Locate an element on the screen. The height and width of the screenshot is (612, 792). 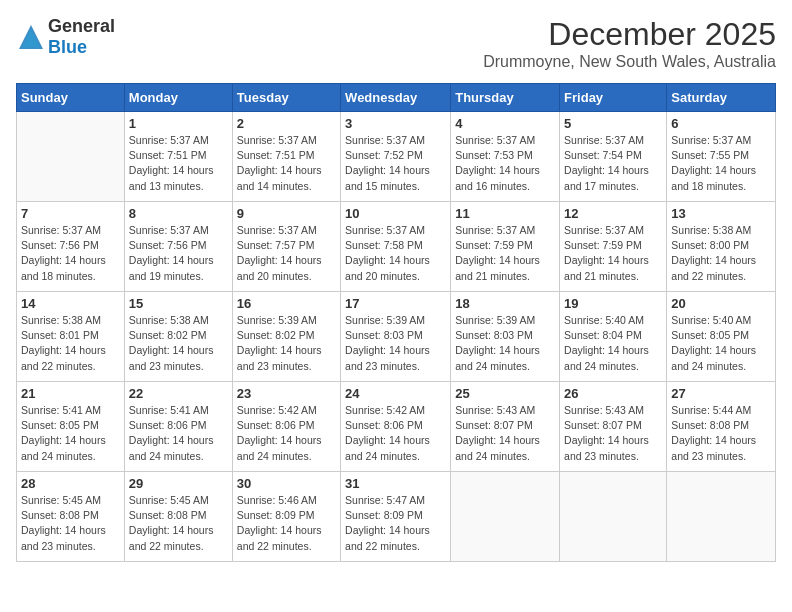
logo: General Blue is located at coordinates (66, 37).